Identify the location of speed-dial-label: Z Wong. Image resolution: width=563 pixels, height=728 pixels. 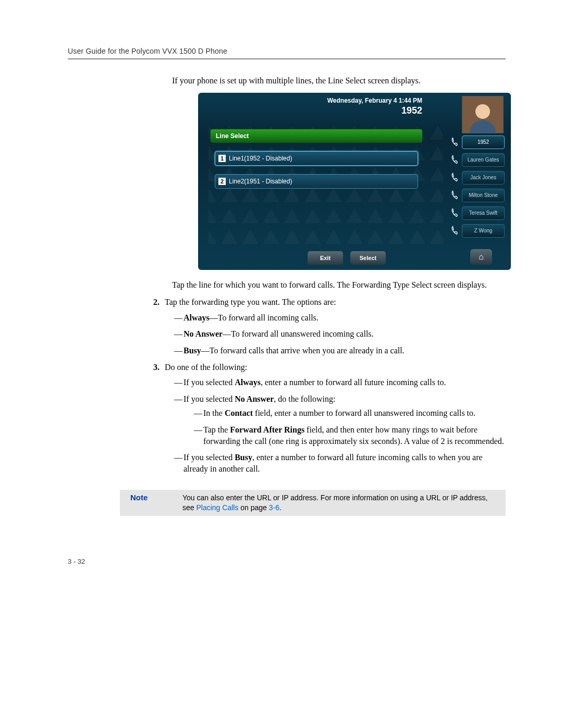
(484, 230).